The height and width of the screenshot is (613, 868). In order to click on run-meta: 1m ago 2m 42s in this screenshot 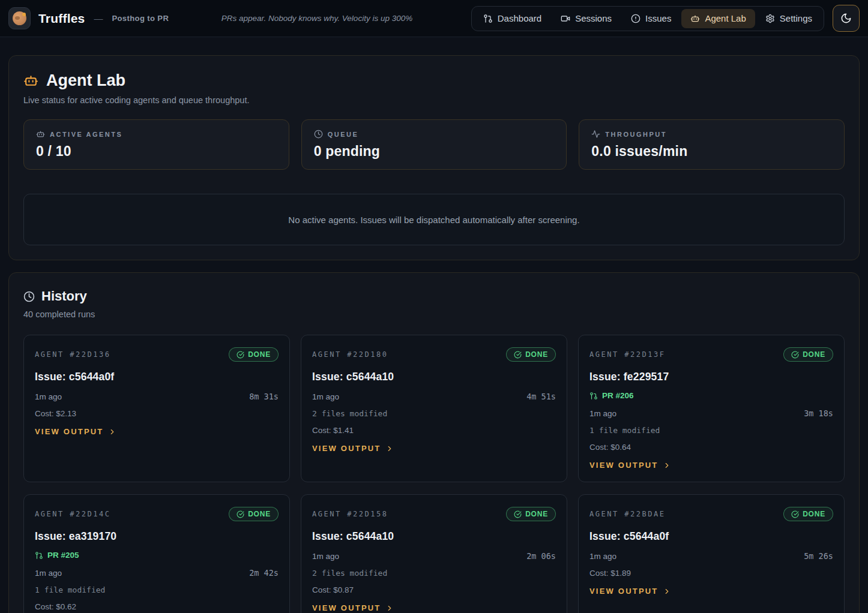, I will do `click(157, 573)`.